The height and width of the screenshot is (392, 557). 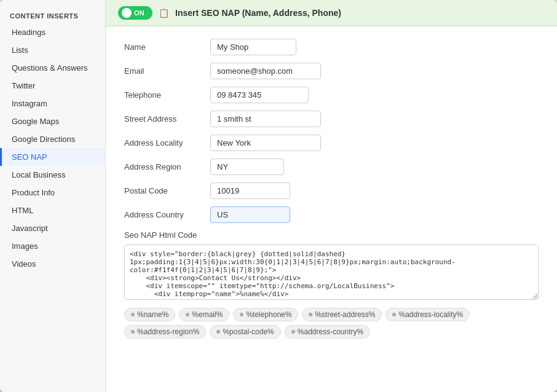 What do you see at coordinates (150, 315) in the screenshot?
I see `tag-pill-name: %name%` at bounding box center [150, 315].